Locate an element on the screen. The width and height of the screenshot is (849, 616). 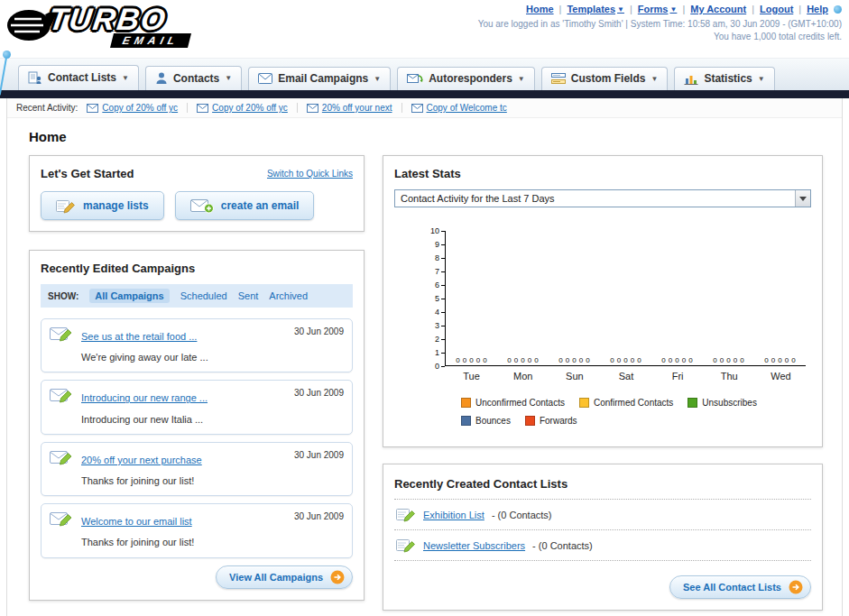
contact-list-link: Exhibition List is located at coordinates (454, 515).